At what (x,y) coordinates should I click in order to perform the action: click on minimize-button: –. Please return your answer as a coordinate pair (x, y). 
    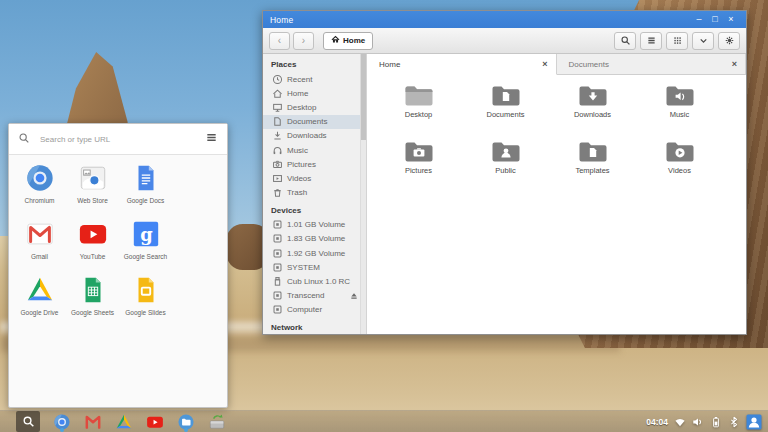
    Looking at the image, I should click on (699, 20).